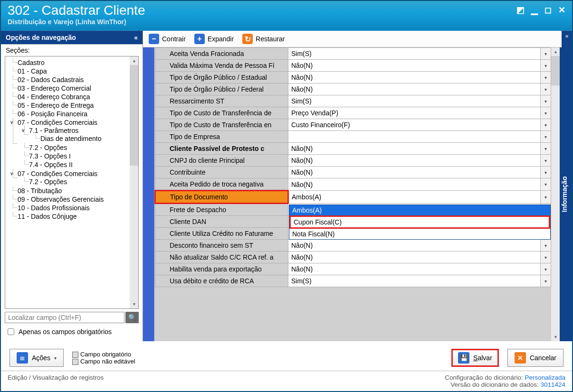  What do you see at coordinates (167, 39) in the screenshot?
I see `collapse-button: −Contrair` at bounding box center [167, 39].